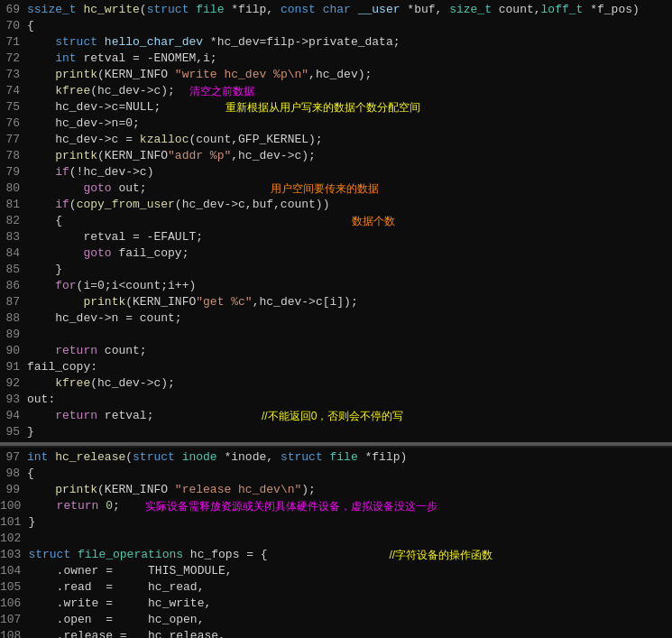  Describe the element at coordinates (14, 237) in the screenshot. I see `line-number: 83` at that location.